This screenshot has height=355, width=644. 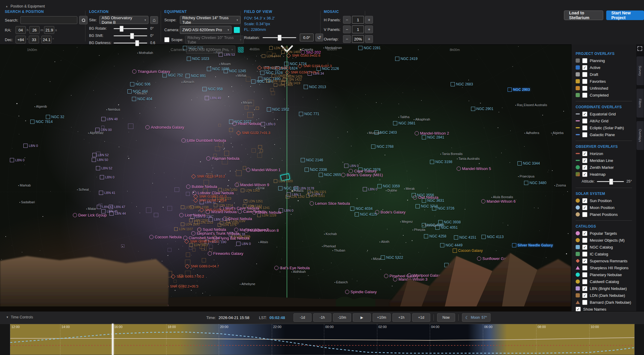 I want to click on edge-tab-survey: Survey, so click(x=640, y=71).